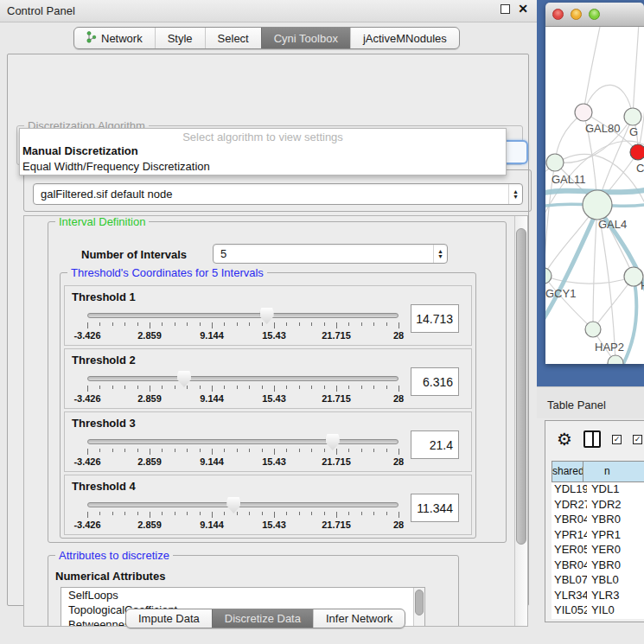 The height and width of the screenshot is (644, 644). Describe the element at coordinates (548, 276) in the screenshot. I see `network-node-gcy1` at that location.